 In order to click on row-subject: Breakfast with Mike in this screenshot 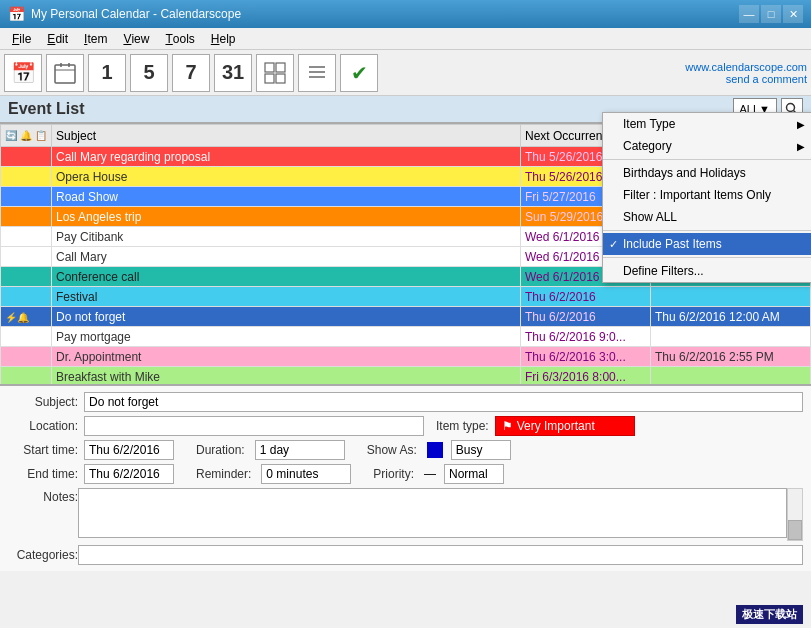, I will do `click(286, 376)`.